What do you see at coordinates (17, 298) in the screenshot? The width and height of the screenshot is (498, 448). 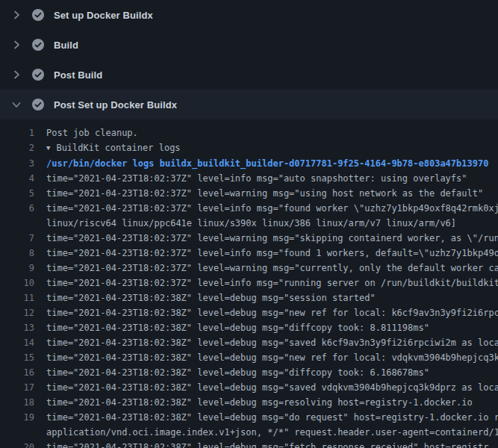 I see `log-line-number: 11` at bounding box center [17, 298].